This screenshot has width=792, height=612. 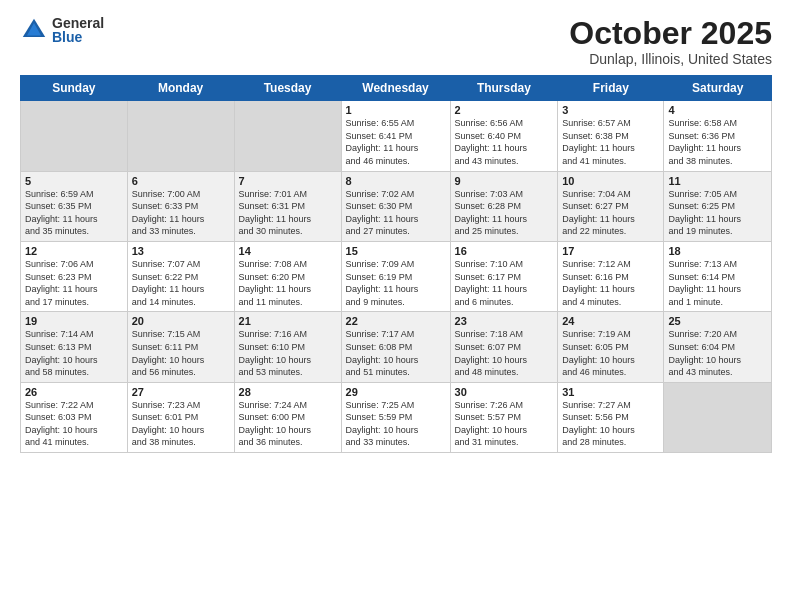 I want to click on day-number-r5-c3: 28, so click(x=288, y=392).